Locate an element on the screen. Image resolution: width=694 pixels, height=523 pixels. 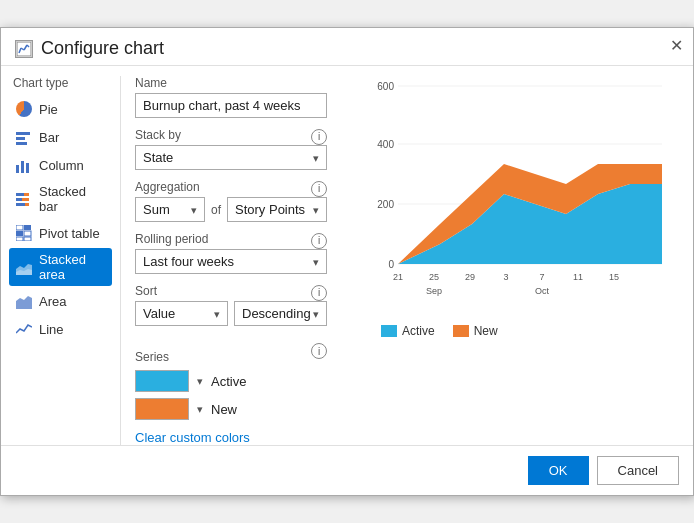
chart-type-column: Column is located at coordinates (60, 165).